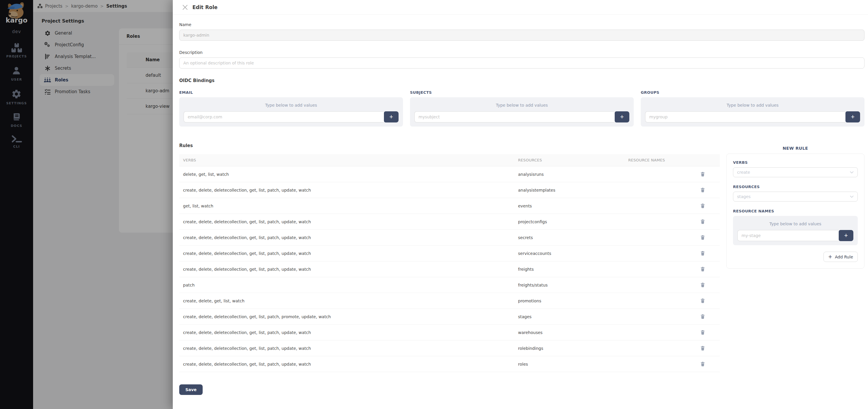  What do you see at coordinates (563, 269) in the screenshot?
I see `rule-resource: freights` at bounding box center [563, 269].